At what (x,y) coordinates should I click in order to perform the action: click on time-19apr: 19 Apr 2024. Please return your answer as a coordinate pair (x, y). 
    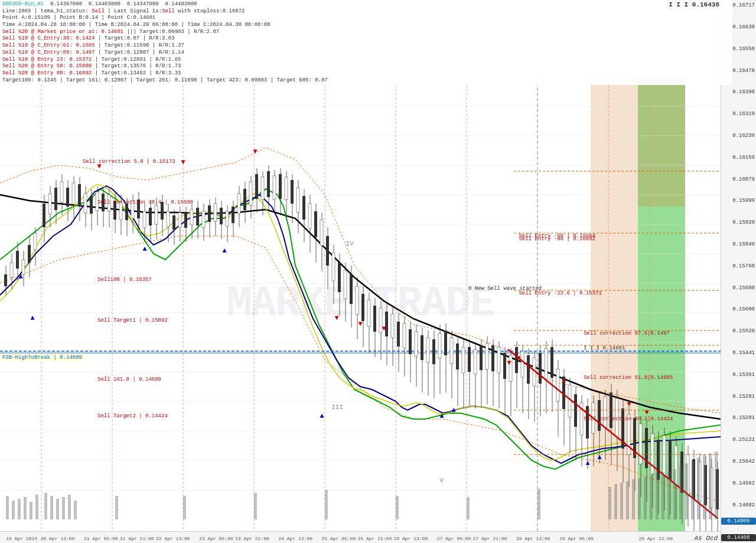
    Looking at the image, I should click on (21, 538).